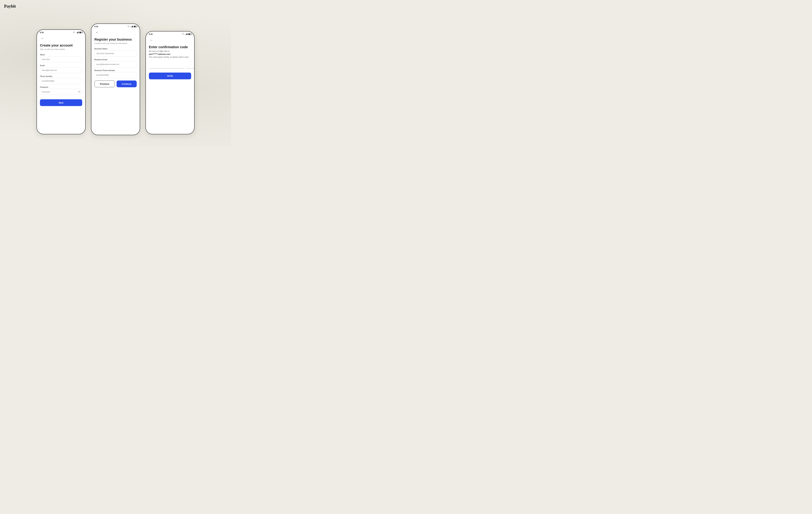  Describe the element at coordinates (170, 83) in the screenshot. I see `phone-3: 9:30 ←` at that location.